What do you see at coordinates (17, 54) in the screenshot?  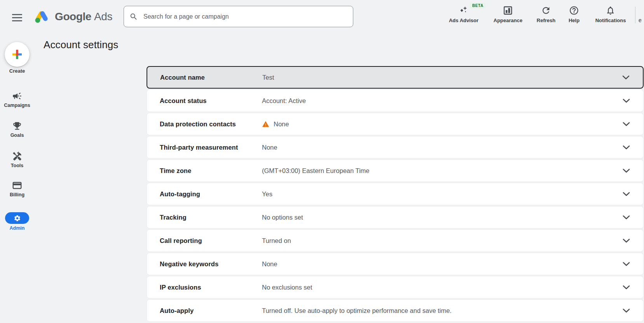 I see `plus-icon` at bounding box center [17, 54].